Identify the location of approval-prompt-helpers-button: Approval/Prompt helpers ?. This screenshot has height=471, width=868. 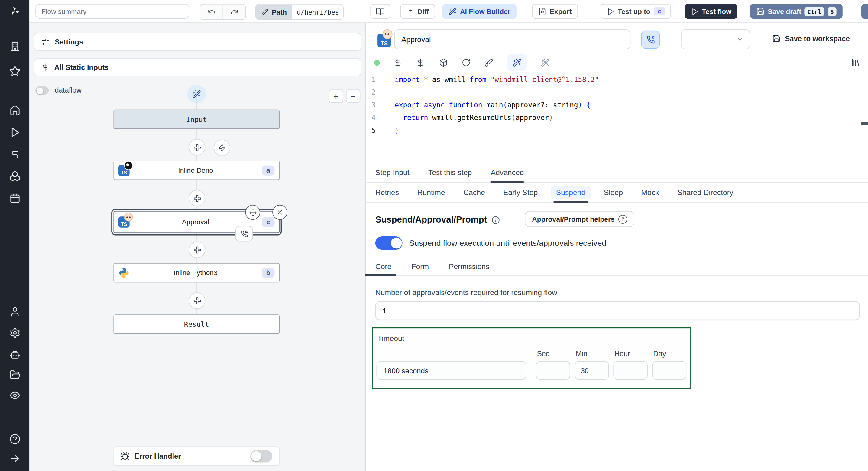
(580, 219).